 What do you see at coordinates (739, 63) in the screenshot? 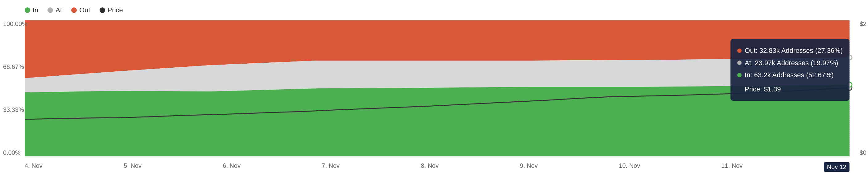
I see `tooltip-dot-at` at bounding box center [739, 63].